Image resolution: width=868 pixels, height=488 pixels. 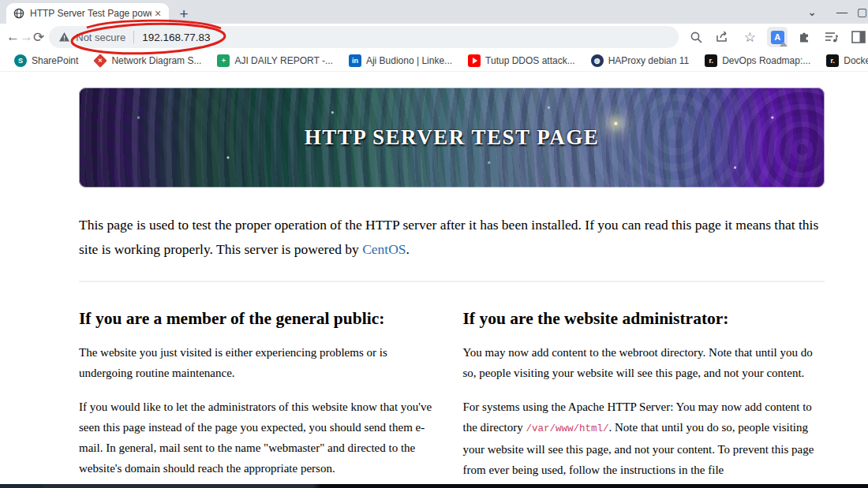 I want to click on browser-tab: HTTP Server Test Page powered ×, so click(x=88, y=13).